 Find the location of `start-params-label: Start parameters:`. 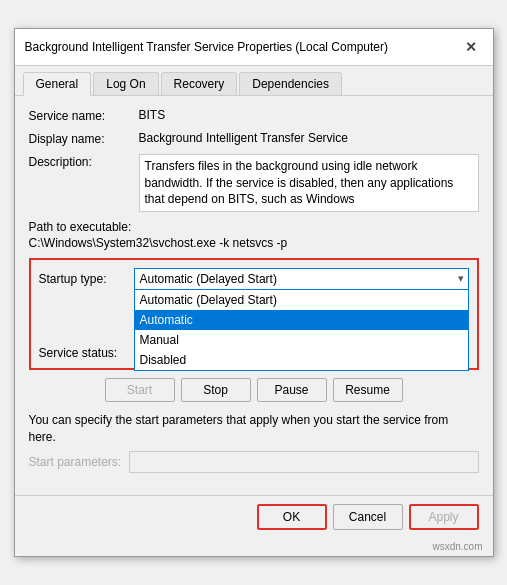

start-params-label: Start parameters: is located at coordinates (76, 462).